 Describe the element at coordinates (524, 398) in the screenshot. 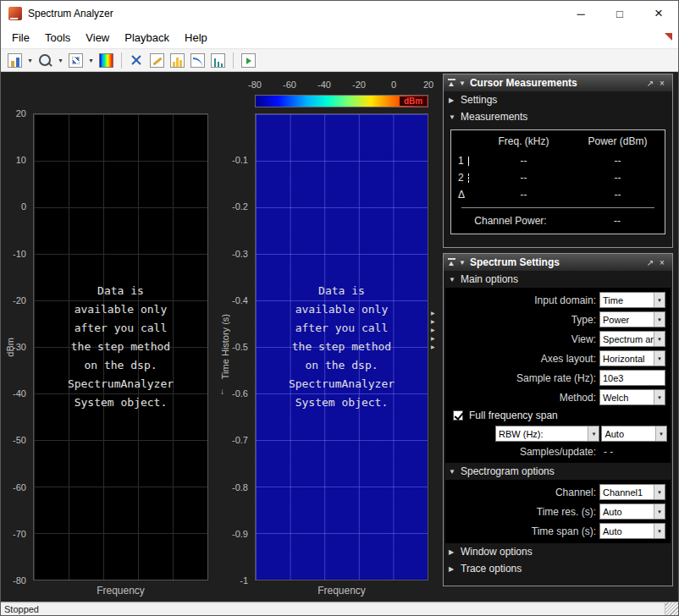

I see `field-label: Method:` at that location.